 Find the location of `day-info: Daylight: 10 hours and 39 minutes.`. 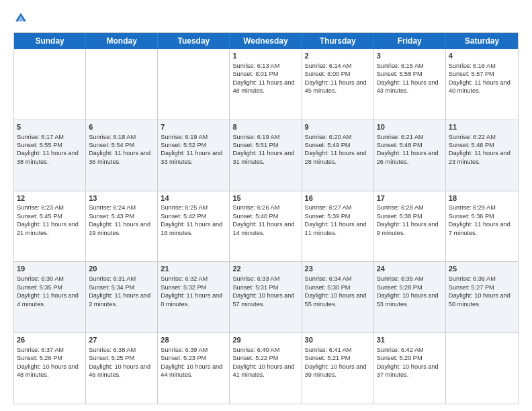

day-info: Daylight: 10 hours and 39 minutes. is located at coordinates (338, 371).